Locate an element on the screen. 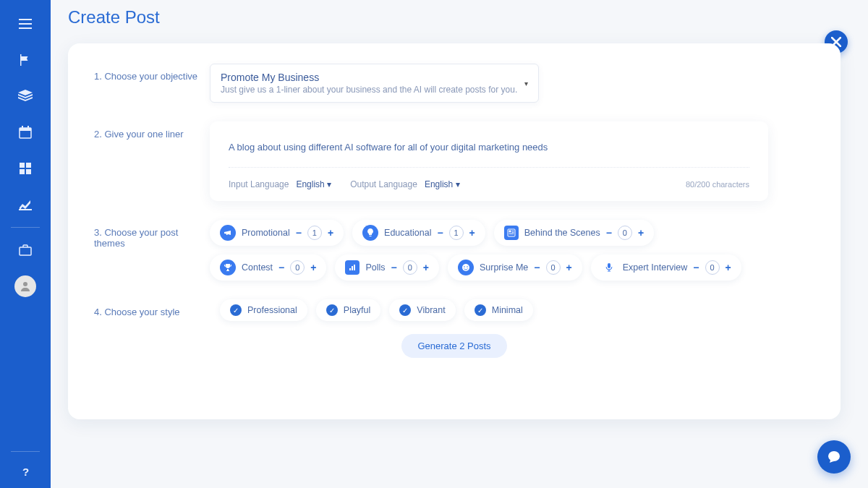 This screenshot has height=488, width=868. poll-icon is located at coordinates (352, 267).